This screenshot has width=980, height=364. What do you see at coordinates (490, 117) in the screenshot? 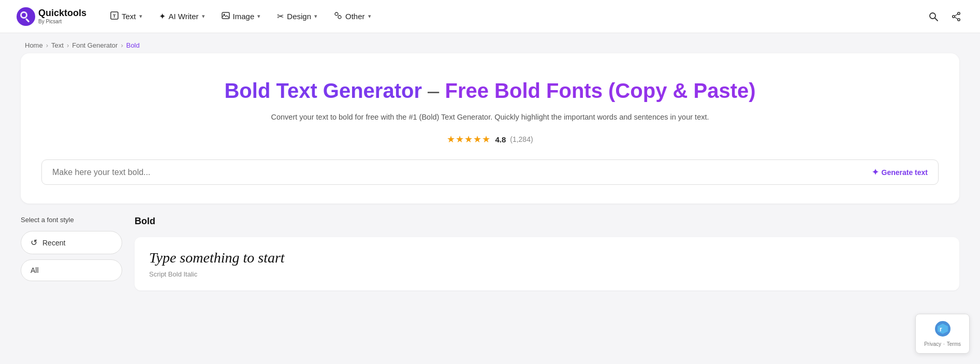
I see `hero-subtitle: Convert your text to bold for free with …` at bounding box center [490, 117].